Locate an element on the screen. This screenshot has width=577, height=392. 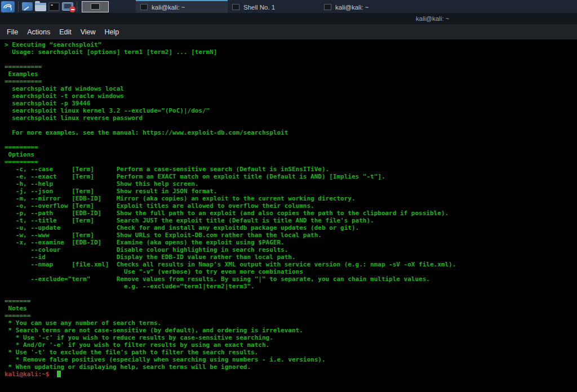
workspace-window-thumbnail is located at coordinates (95, 7).